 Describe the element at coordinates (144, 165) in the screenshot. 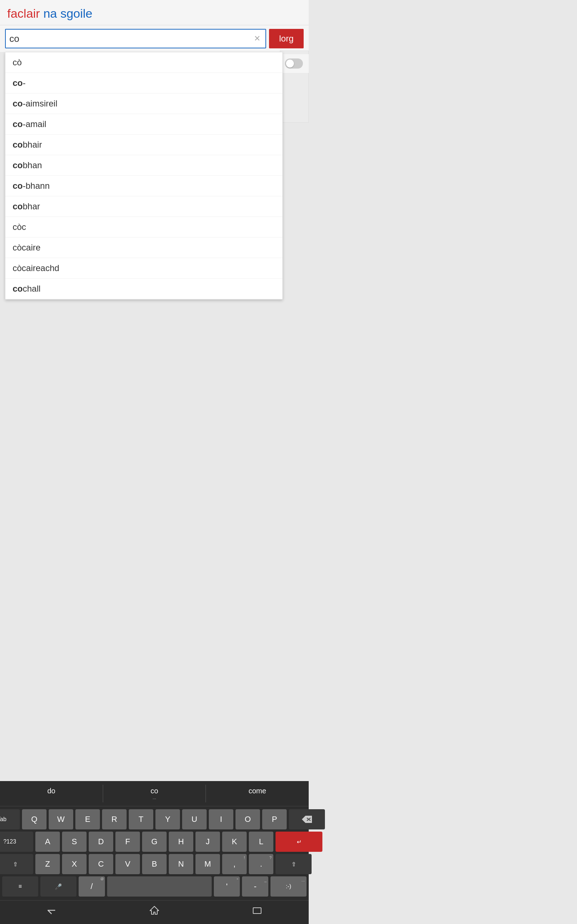

I see `list-item: cobhan` at that location.